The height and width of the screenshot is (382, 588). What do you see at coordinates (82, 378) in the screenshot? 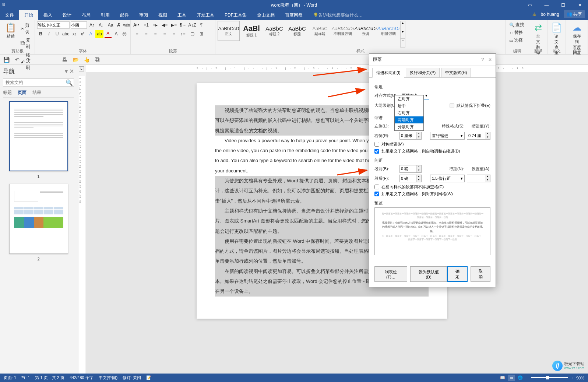
I see `status-words: 442/480 个字` at bounding box center [82, 378].